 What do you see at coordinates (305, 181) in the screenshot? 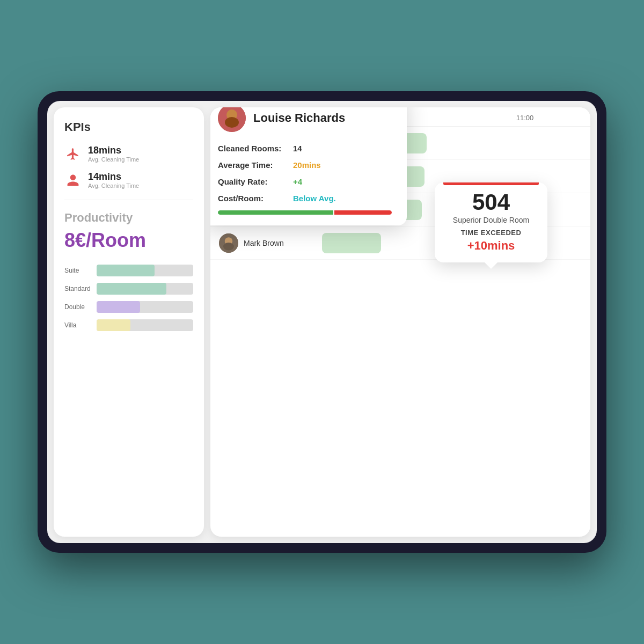
I see `popup-row-quality: Quality Rate: +4` at bounding box center [305, 181].